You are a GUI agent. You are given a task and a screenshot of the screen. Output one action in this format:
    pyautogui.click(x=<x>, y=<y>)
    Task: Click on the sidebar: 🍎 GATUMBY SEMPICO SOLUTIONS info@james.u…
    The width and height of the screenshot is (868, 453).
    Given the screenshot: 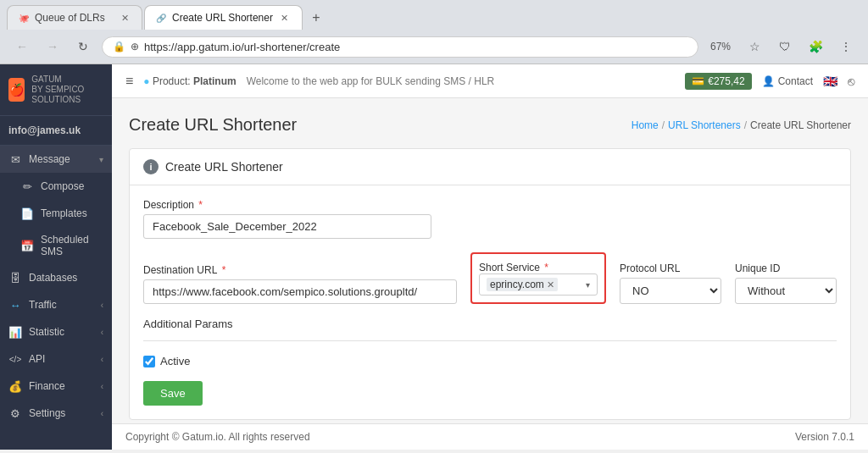 What is the action you would take?
    pyautogui.click(x=56, y=257)
    